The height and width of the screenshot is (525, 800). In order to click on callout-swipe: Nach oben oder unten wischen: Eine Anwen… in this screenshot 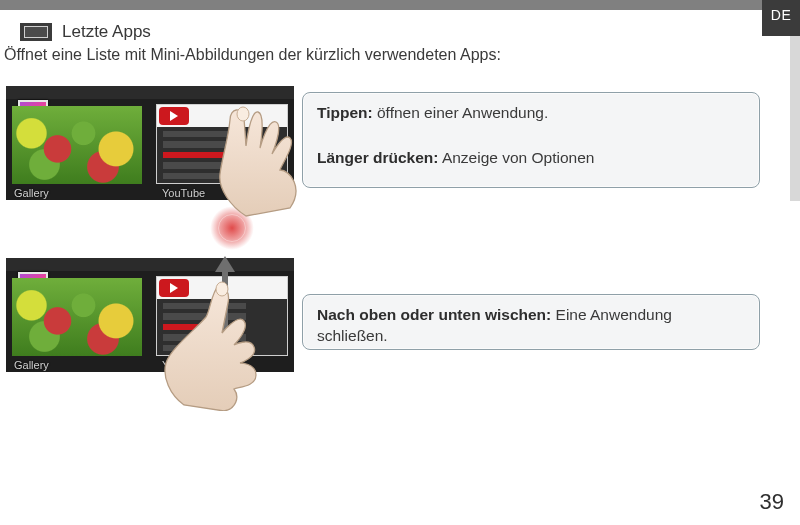, I will do `click(531, 322)`.